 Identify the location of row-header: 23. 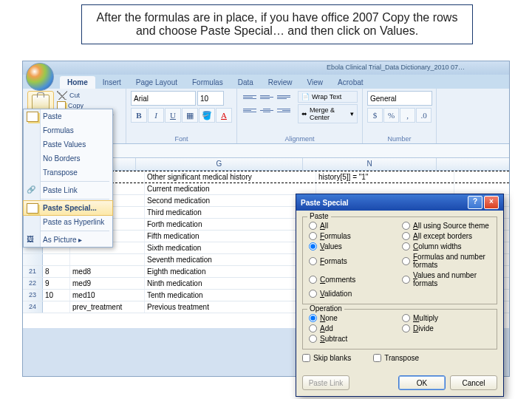
(33, 296).